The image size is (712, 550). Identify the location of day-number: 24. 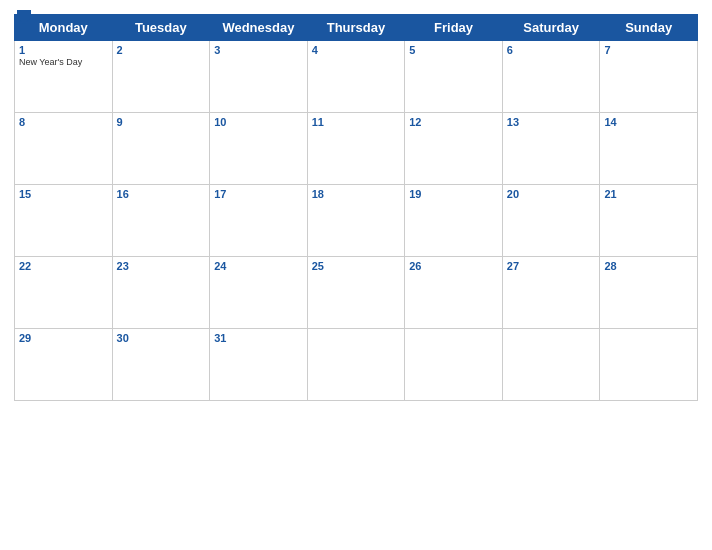
(258, 266).